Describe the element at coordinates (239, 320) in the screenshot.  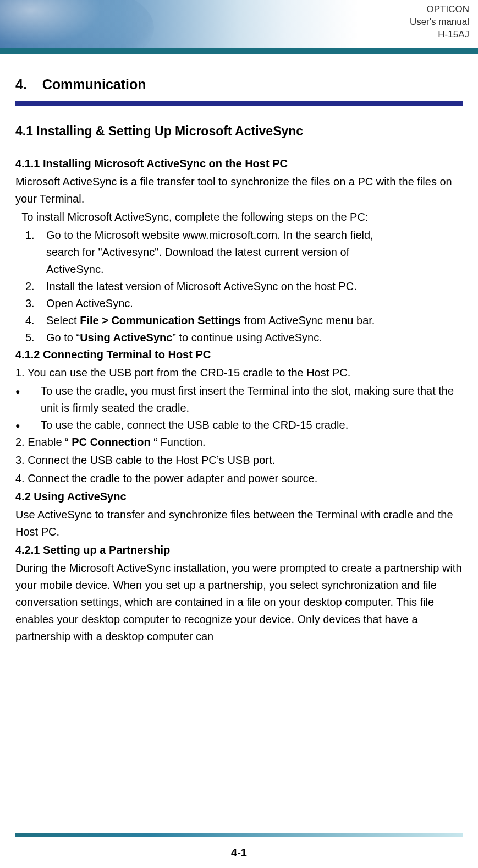
I see `list-item: 4. Select File > Communication Settings …` at that location.